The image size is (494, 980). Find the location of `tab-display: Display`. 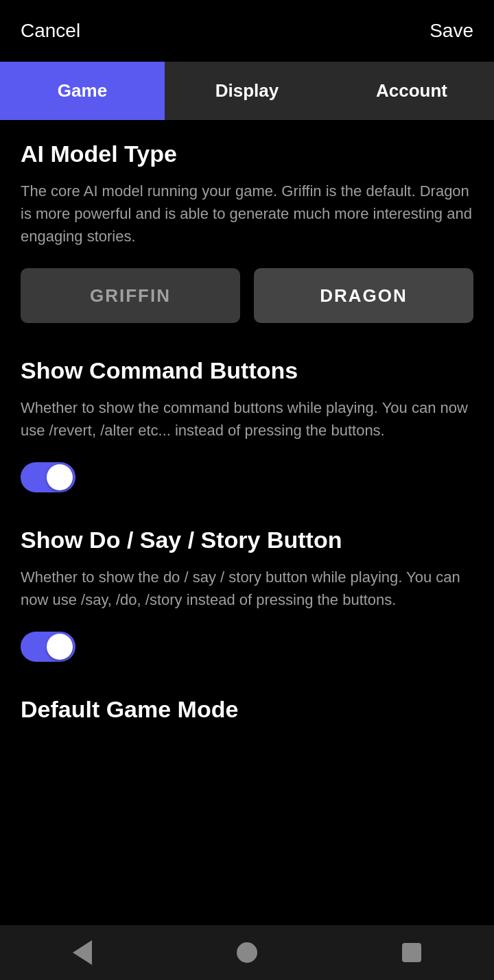

tab-display: Display is located at coordinates (247, 91).